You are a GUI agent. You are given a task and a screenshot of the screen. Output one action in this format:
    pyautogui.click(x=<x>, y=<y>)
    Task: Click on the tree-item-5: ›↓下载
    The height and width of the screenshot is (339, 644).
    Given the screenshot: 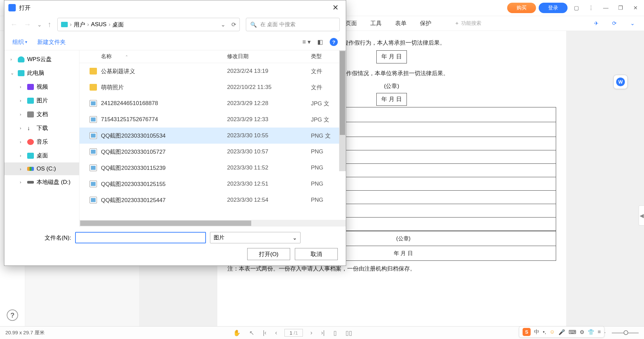 What is the action you would take?
    pyautogui.click(x=42, y=128)
    